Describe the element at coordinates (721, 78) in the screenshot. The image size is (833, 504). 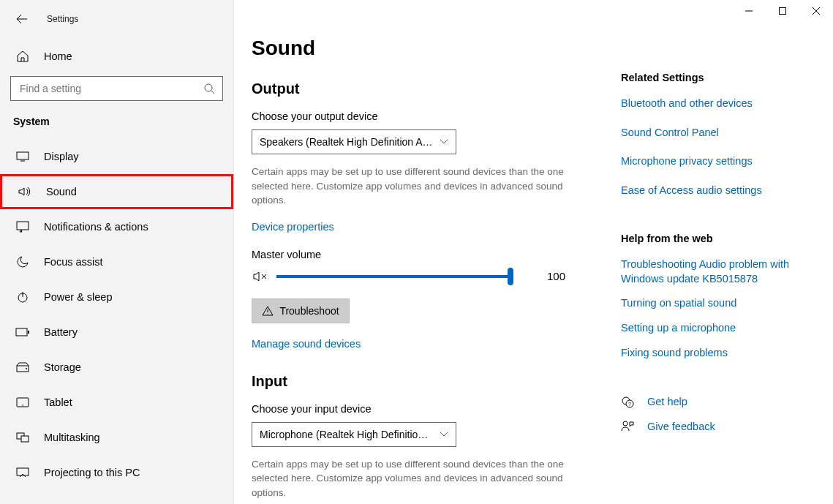
I see `related-settings-heading: Related Settings` at that location.